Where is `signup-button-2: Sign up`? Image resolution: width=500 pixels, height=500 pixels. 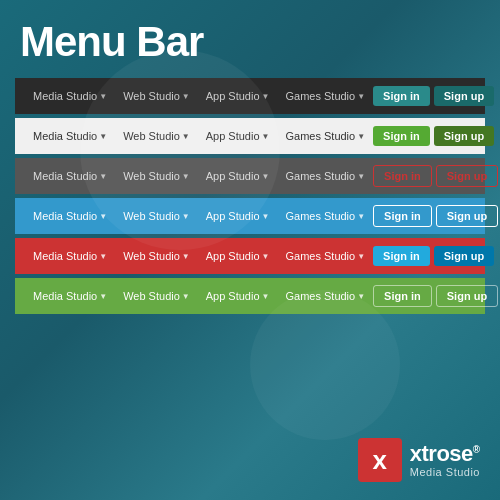 signup-button-2: Sign up is located at coordinates (464, 136).